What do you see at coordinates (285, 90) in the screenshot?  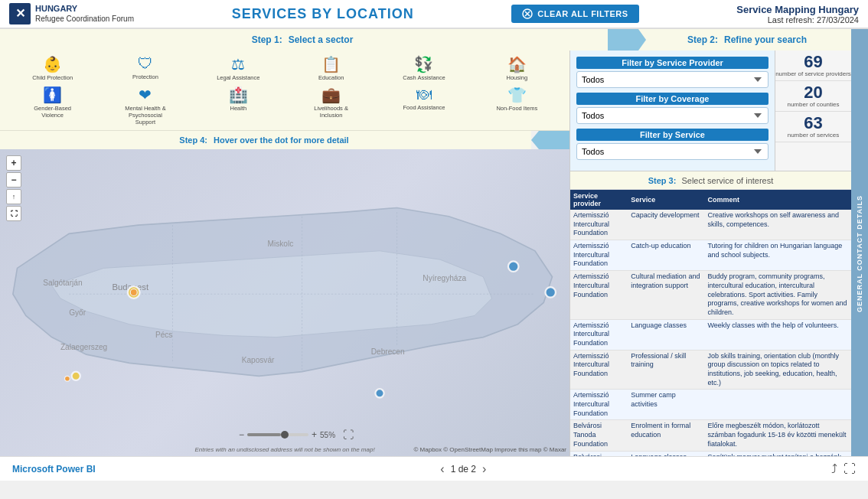 I see `sector-icons-panel: 👶Child Protection🛡Protection⚖Legal Assis…` at bounding box center [285, 90].